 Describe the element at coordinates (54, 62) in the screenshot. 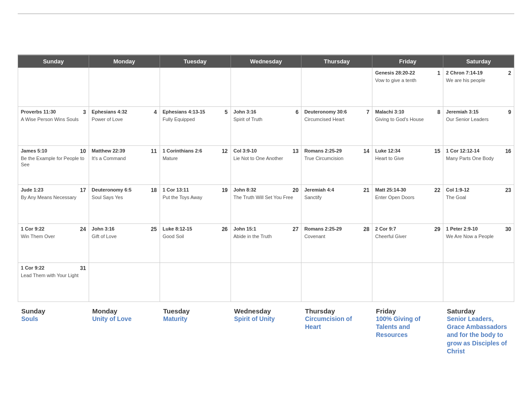

I see `day-header-sunday: Sunday` at that location.